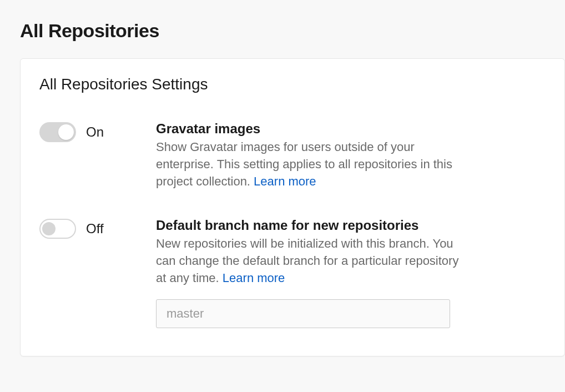 This screenshot has height=392, width=565. What do you see at coordinates (285, 181) in the screenshot?
I see `gravatar-learn-more-link: Learn more` at bounding box center [285, 181].